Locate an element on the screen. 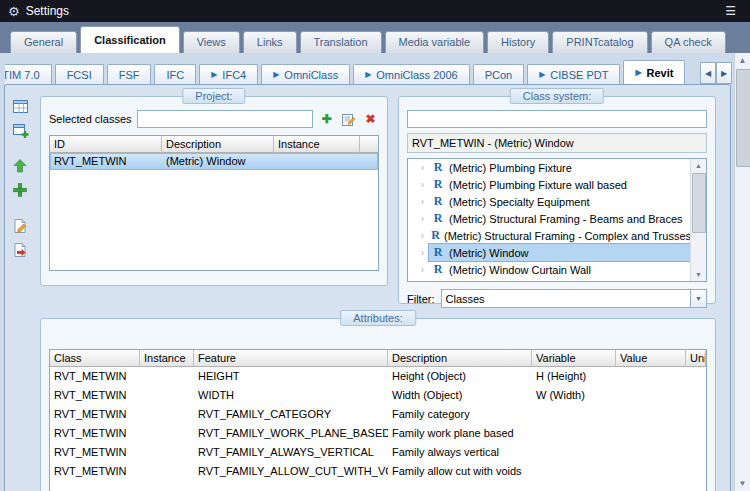 The height and width of the screenshot is (491, 750). column-header-unit: Unit is located at coordinates (696, 358).